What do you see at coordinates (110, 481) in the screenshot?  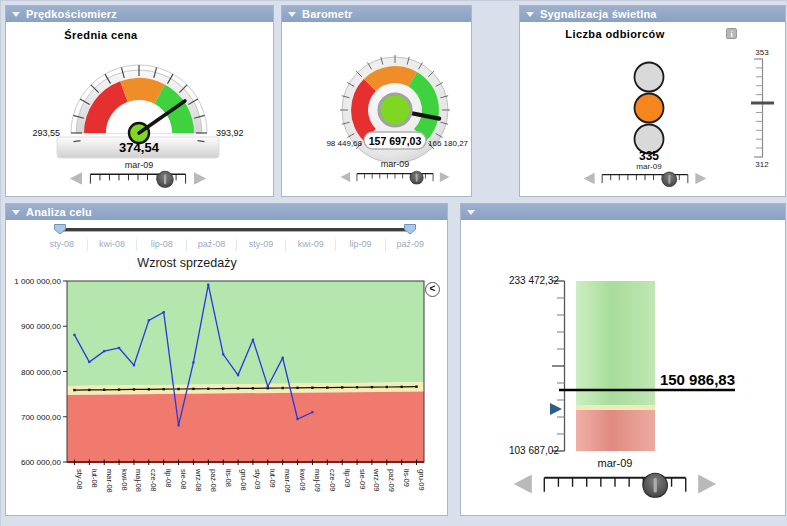 I see `x-axis-tick-label: mar-08` at bounding box center [110, 481].